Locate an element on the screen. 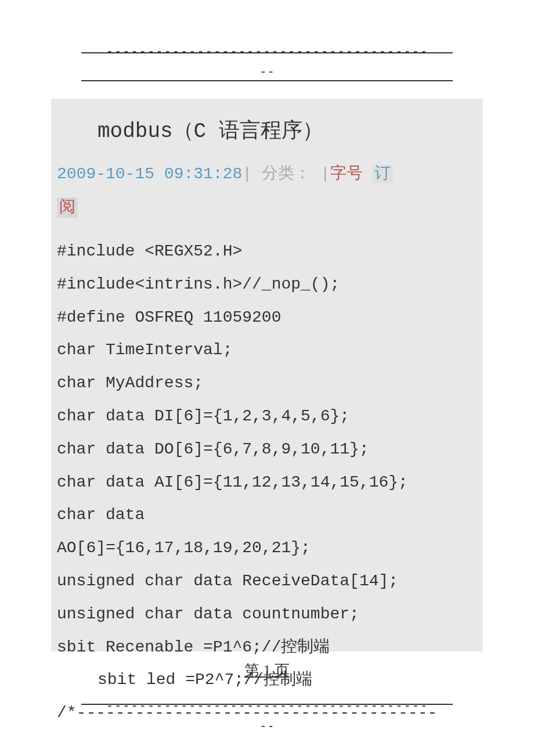 The image size is (534, 756). top-separator-mid-line is located at coordinates (267, 81).